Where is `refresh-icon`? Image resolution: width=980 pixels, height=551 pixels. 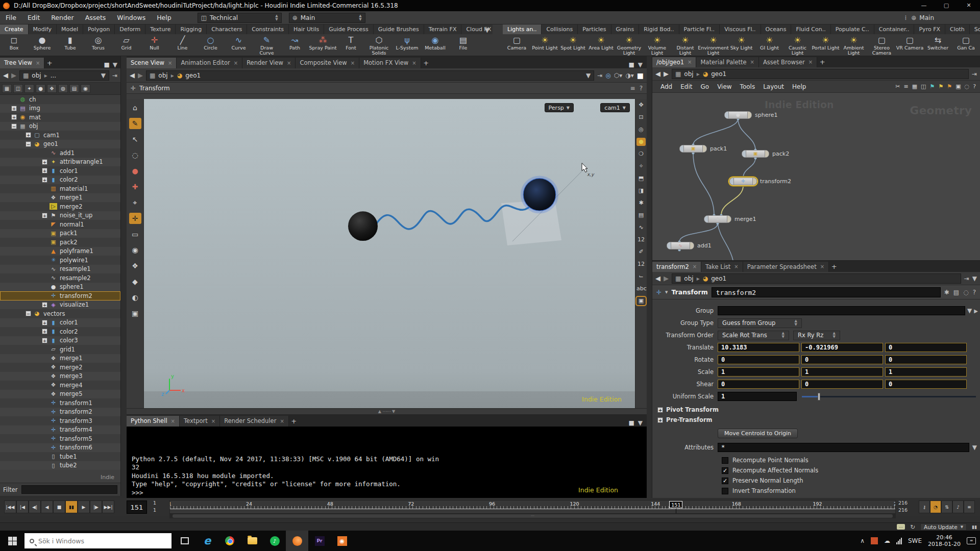 refresh-icon is located at coordinates (913, 527).